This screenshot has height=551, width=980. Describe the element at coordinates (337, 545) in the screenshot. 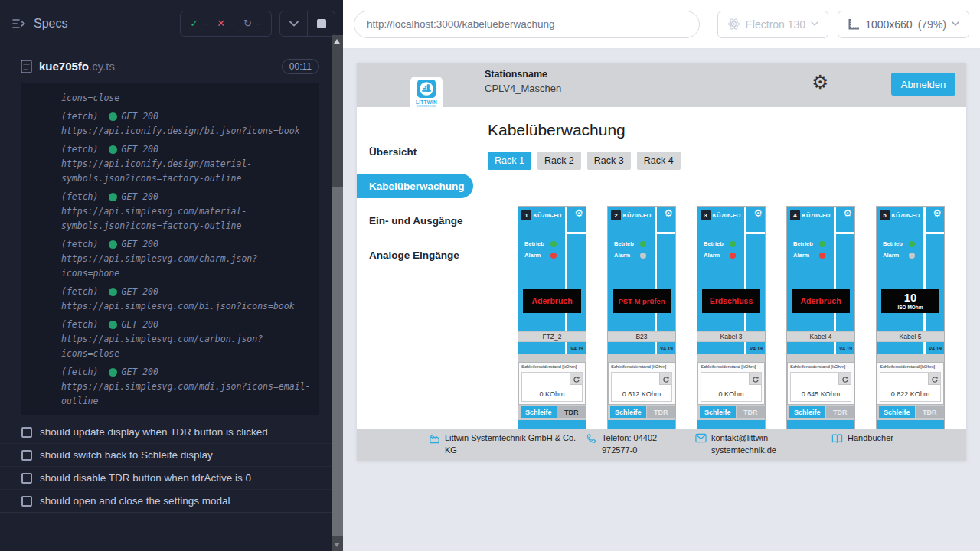

I see `scroll-down-arrow-icon` at that location.